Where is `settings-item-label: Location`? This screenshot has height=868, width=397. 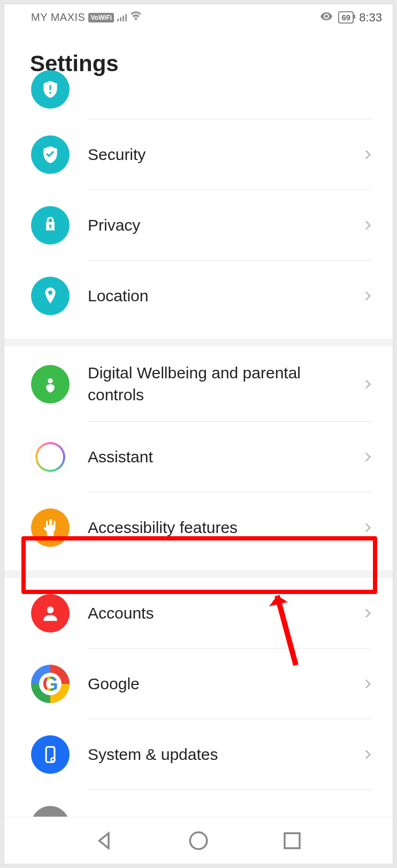
settings-item-label: Location is located at coordinates (224, 296).